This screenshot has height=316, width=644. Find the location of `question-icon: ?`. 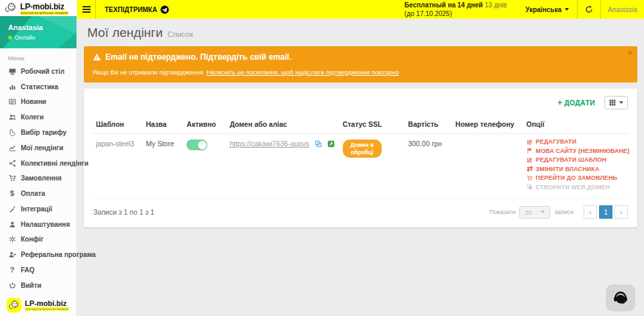

question-icon: ? is located at coordinates (12, 270).